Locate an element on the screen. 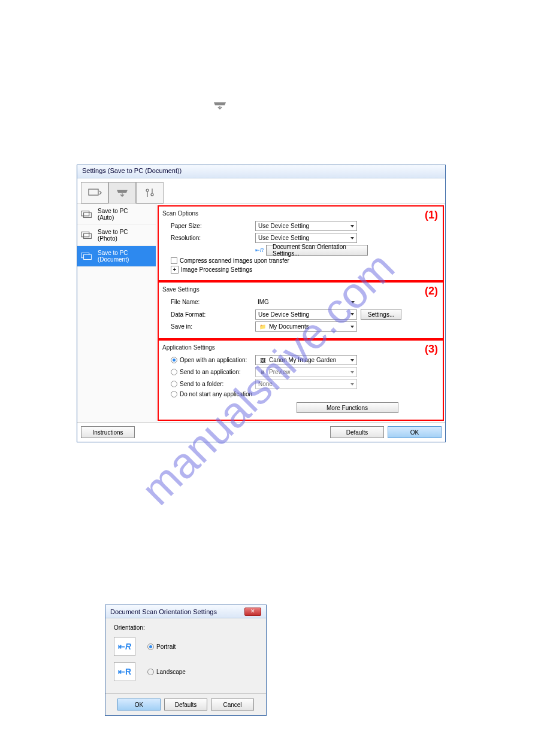 Image resolution: width=535 pixels, height=756 pixels. filename-label: File Name: is located at coordinates (208, 302).